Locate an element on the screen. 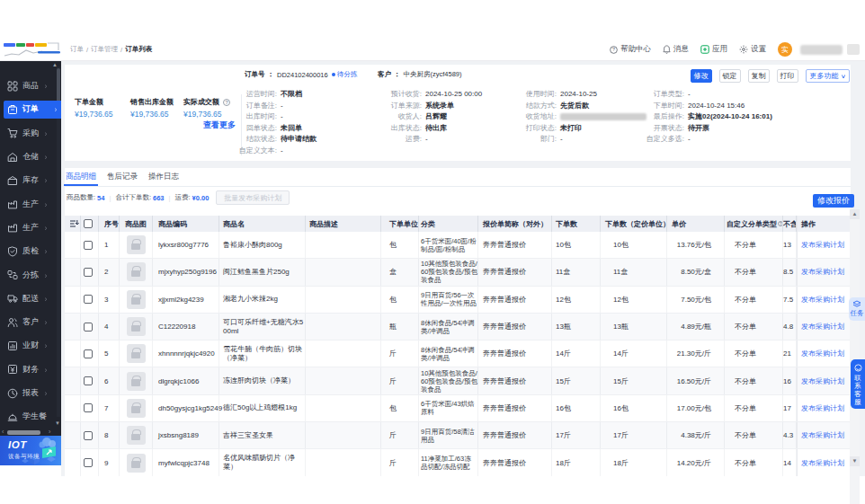  copy-button: 复制 is located at coordinates (759, 75).